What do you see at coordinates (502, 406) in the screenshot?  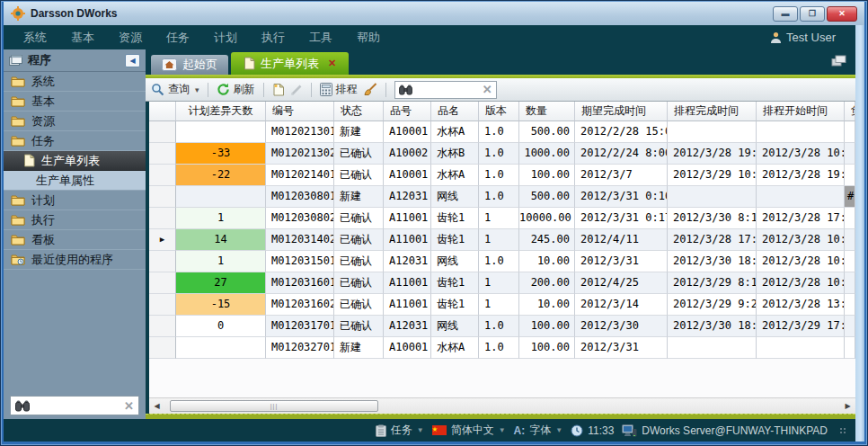 I see `horizontal-scrollbar: ◀ ||| ▶` at bounding box center [502, 406].